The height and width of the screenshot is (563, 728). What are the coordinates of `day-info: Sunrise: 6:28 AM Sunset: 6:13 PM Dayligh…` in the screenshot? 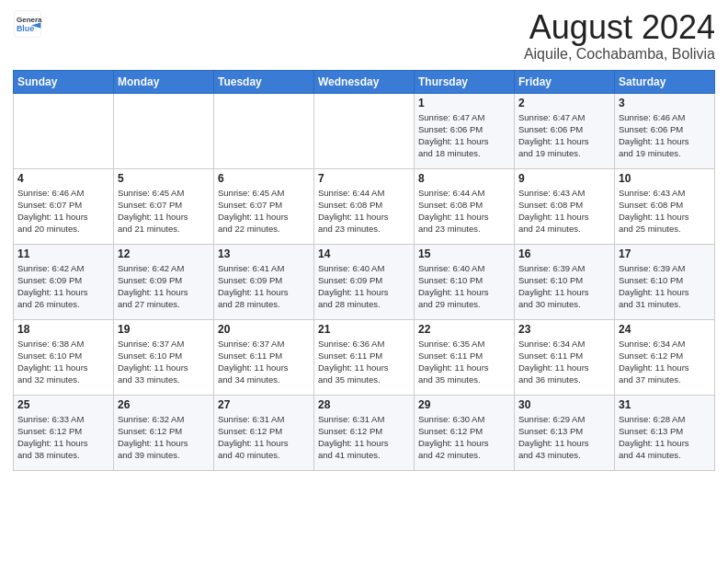 It's located at (665, 438).